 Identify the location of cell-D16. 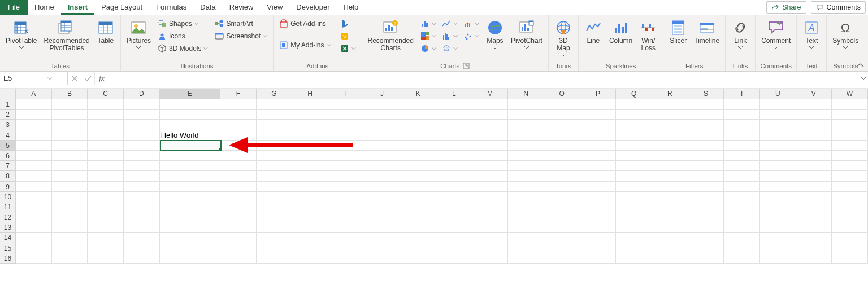
(142, 259).